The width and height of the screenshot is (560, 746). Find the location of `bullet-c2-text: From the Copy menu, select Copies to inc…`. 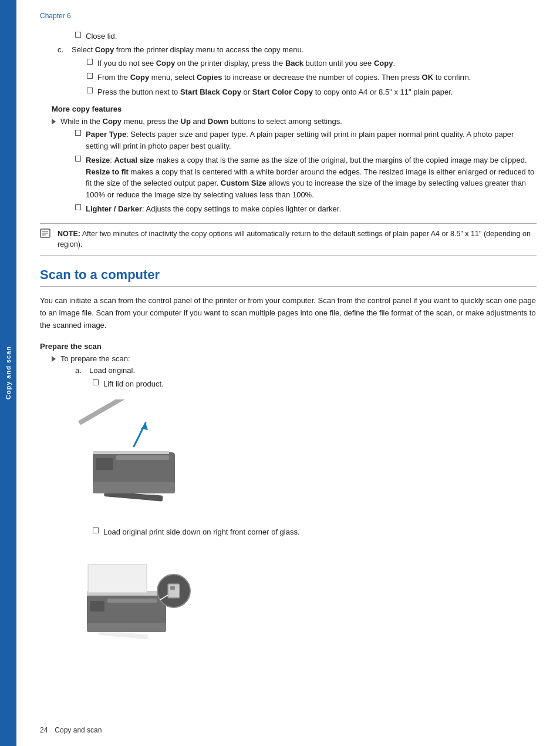

bullet-c2-text: From the Copy menu, select Copies to inc… is located at coordinates (317, 78).